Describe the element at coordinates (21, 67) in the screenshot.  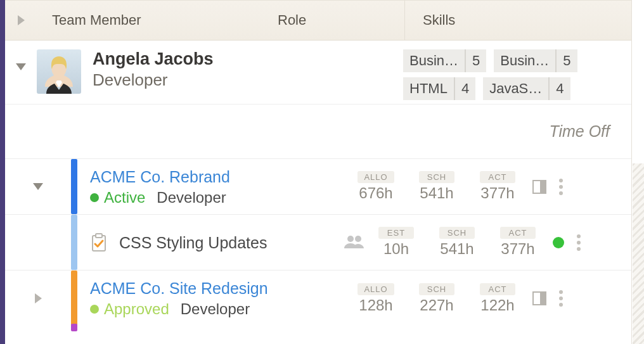
I see `collapse-member-icon` at that location.